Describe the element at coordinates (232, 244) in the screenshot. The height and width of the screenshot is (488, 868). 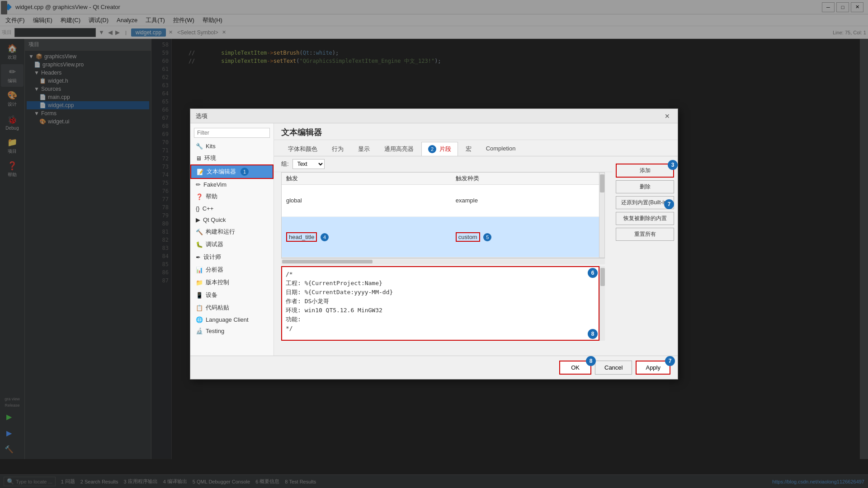
I see `nav-debugger: 🐛 调试器` at that location.